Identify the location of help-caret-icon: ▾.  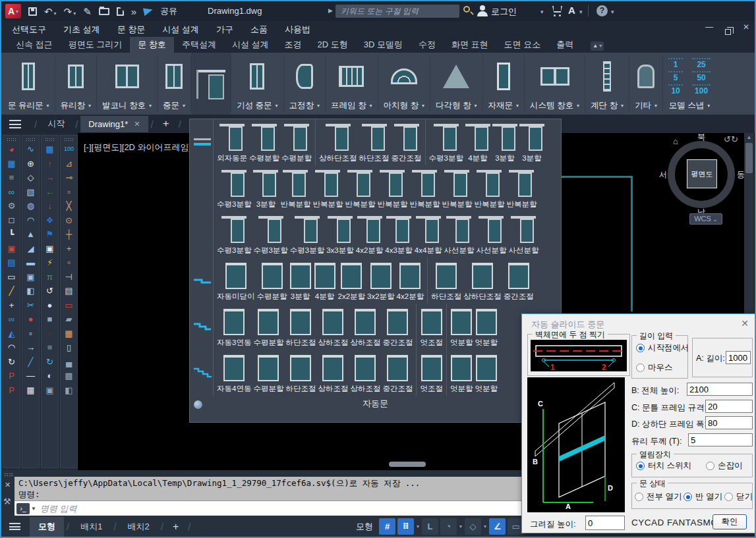
(613, 12).